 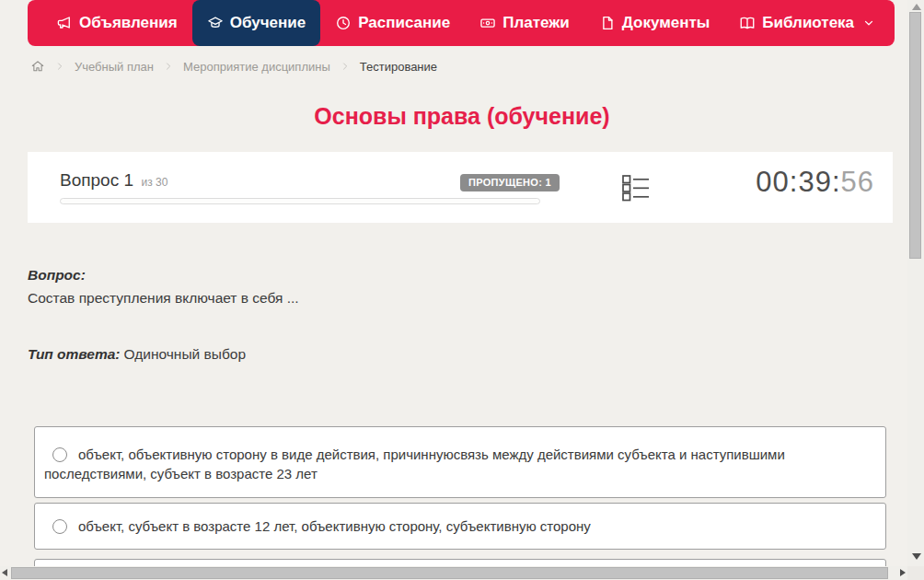 What do you see at coordinates (917, 556) in the screenshot?
I see `scroll-down-button` at bounding box center [917, 556].